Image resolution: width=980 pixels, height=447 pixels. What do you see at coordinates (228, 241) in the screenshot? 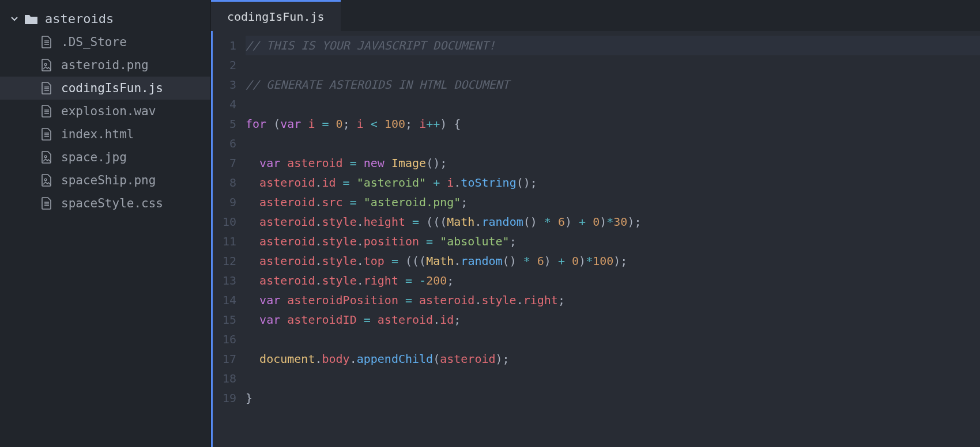
I see `line-number-gutter: 12345678910111213141516171819` at bounding box center [228, 241].